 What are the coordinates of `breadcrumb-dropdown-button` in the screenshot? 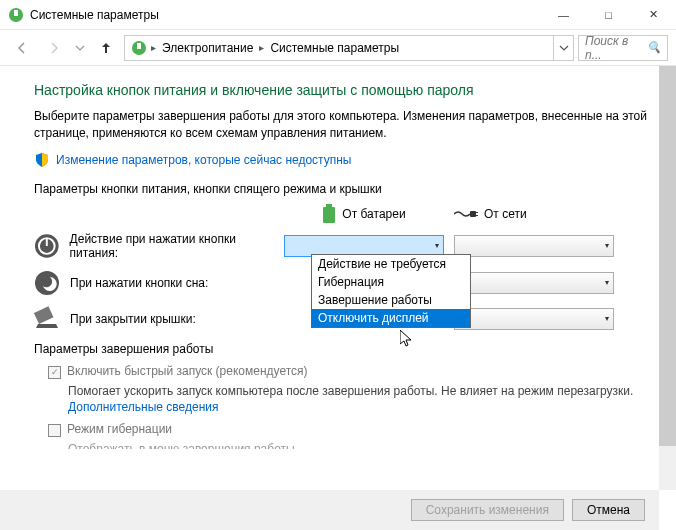 It's located at (564, 48).